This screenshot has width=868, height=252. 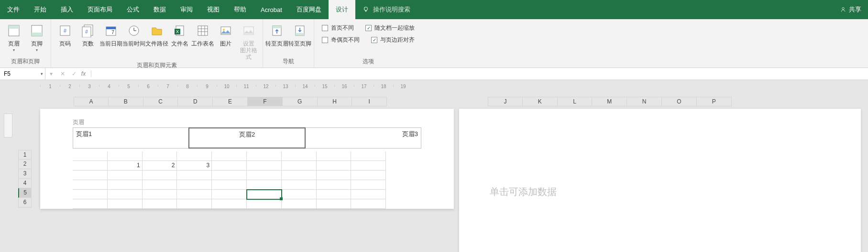 I want to click on cell-B2: 1, so click(x=125, y=166).